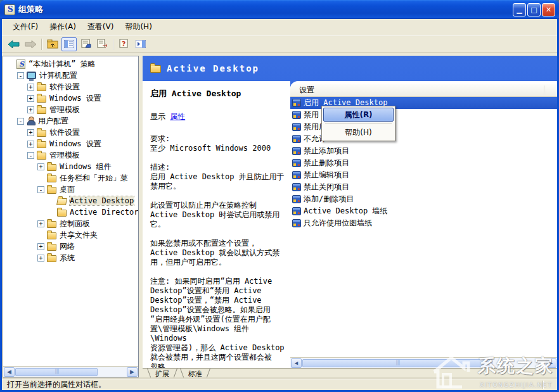  Describe the element at coordinates (71, 212) in the screenshot. I see `tree-item: Active Director` at that location.